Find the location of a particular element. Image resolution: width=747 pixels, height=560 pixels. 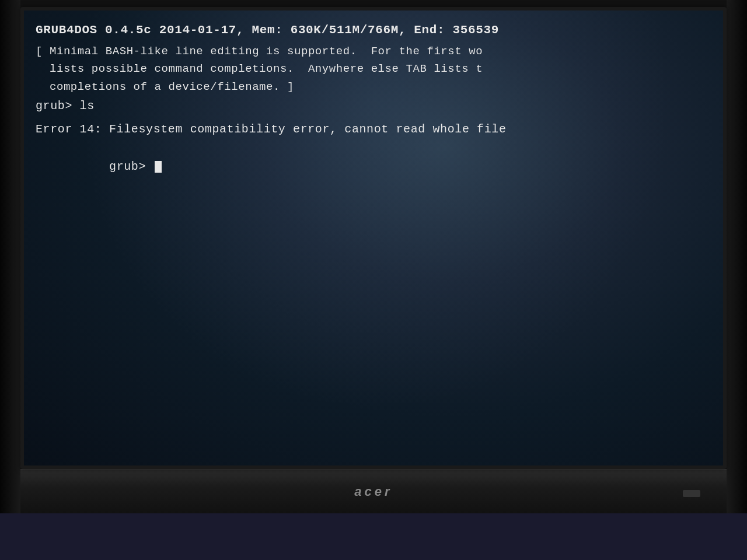

prompt-prefix: grub> is located at coordinates (131, 167).